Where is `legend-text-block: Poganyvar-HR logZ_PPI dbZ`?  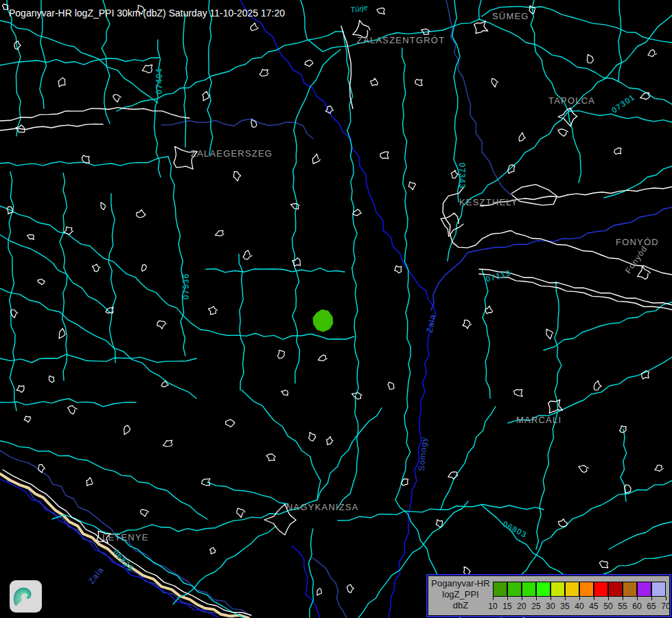 legend-text-block: Poganyvar-HR logZ_PPI dbZ is located at coordinates (461, 595).